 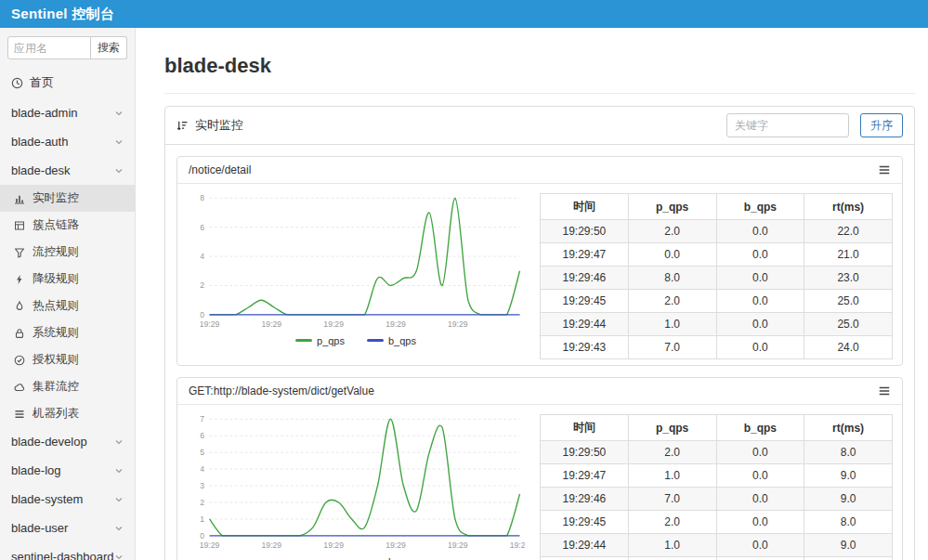 I want to click on sidebar-item-授权规则: 授权规则, so click(x=67, y=360).